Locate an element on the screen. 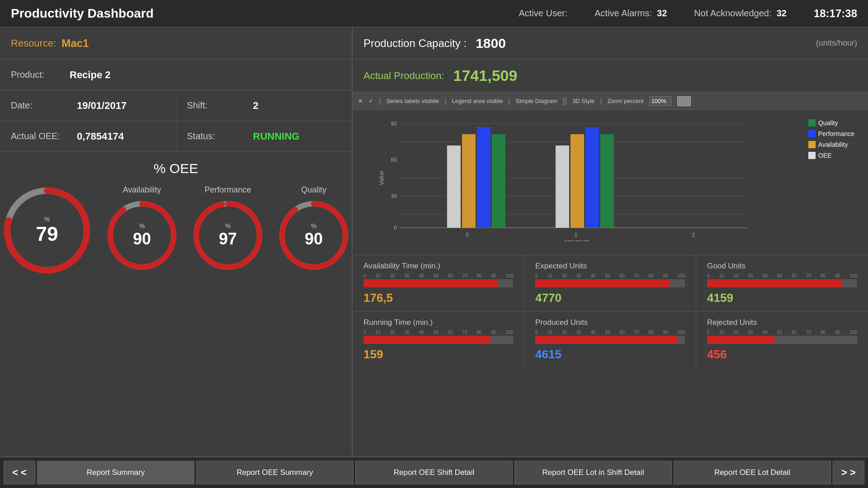 This screenshot has height=488, width=868. style-3d-btn: 3D Style is located at coordinates (583, 101).